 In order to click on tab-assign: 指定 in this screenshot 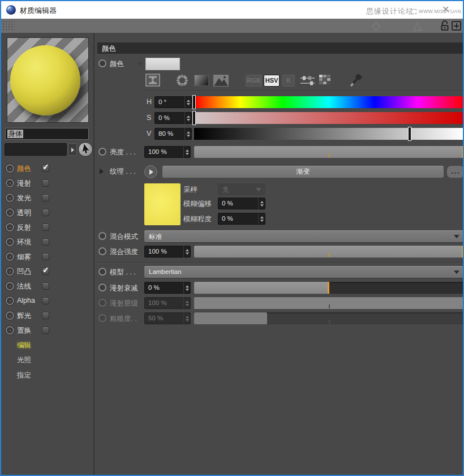, I will do `click(48, 375)`.